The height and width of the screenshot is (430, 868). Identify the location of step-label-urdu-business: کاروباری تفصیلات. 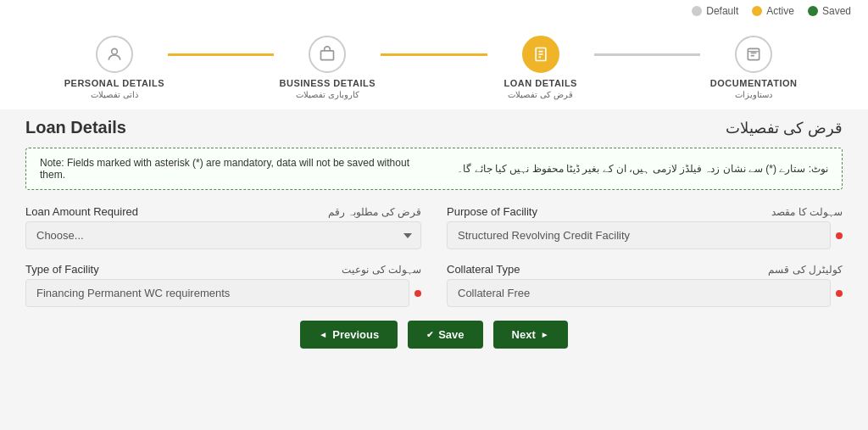
(327, 95).